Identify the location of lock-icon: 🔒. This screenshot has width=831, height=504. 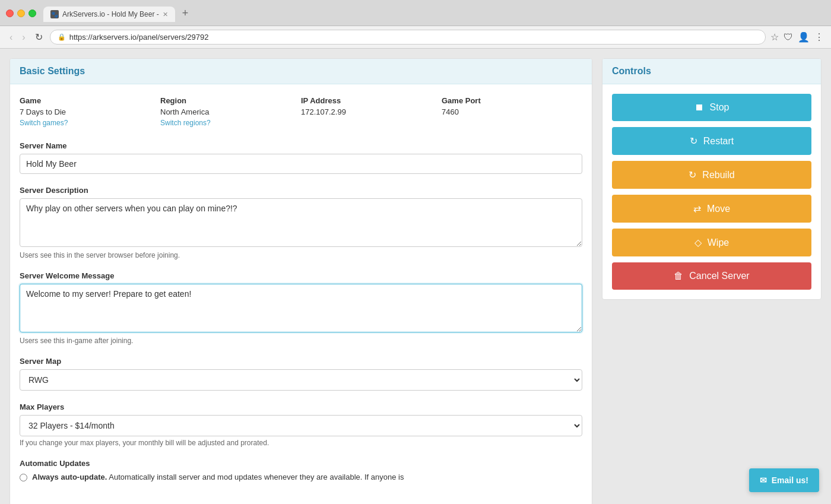
(62, 37).